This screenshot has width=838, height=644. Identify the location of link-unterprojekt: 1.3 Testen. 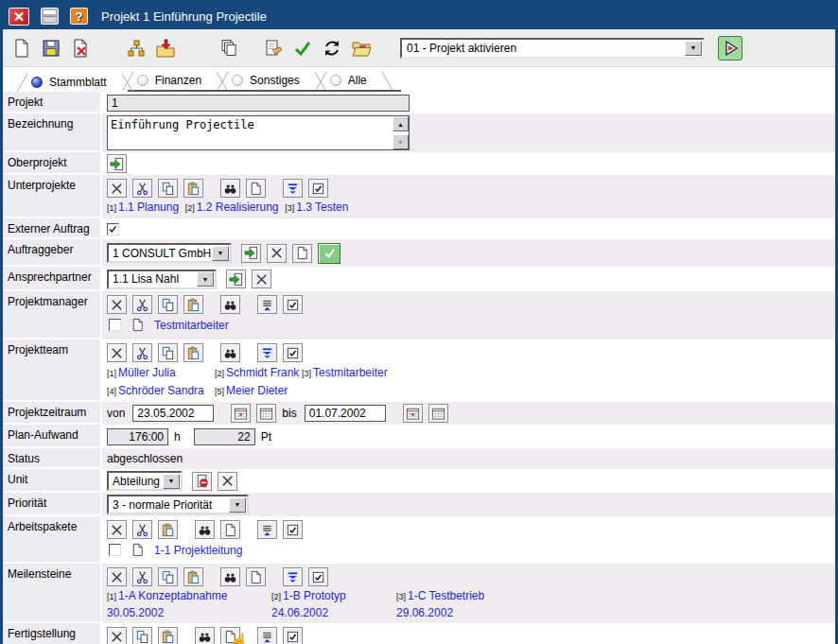
(322, 207).